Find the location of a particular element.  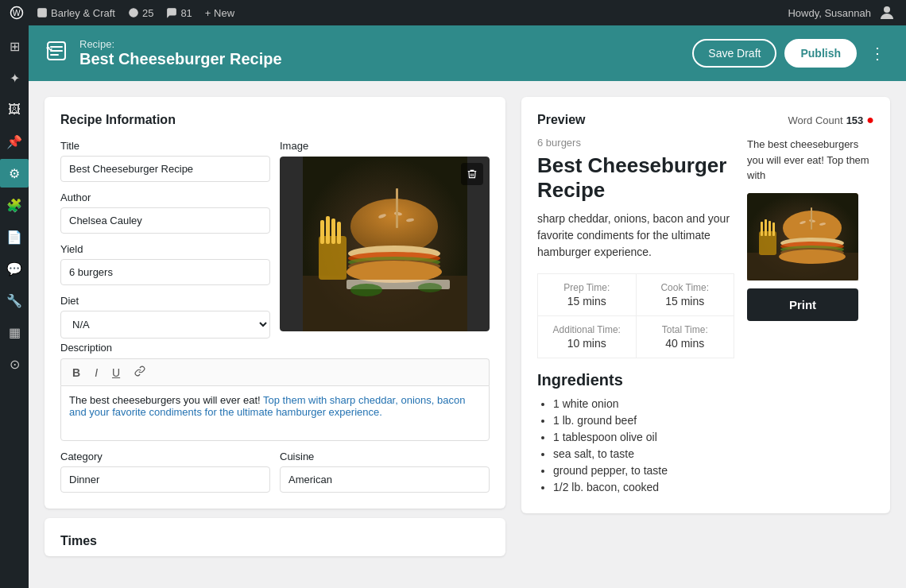

image-area is located at coordinates (385, 244).